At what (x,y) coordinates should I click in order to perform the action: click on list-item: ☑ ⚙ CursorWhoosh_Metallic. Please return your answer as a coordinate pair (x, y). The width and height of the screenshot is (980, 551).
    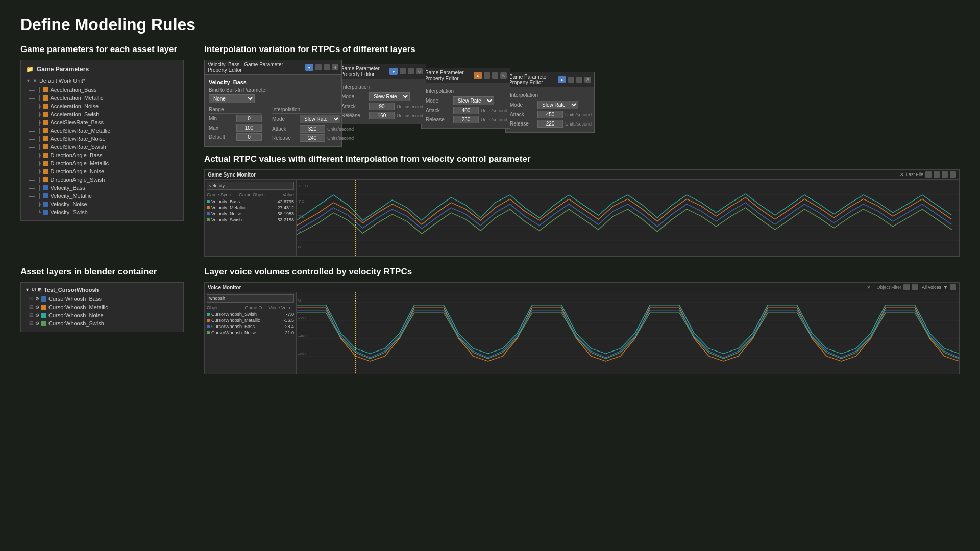
    Looking at the image, I should click on (102, 307).